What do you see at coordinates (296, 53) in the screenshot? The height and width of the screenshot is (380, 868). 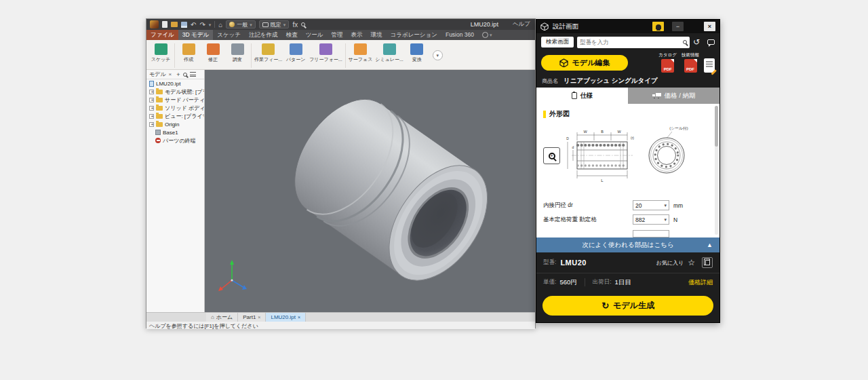 I see `ribbon-button-pattern: パターン` at bounding box center [296, 53].